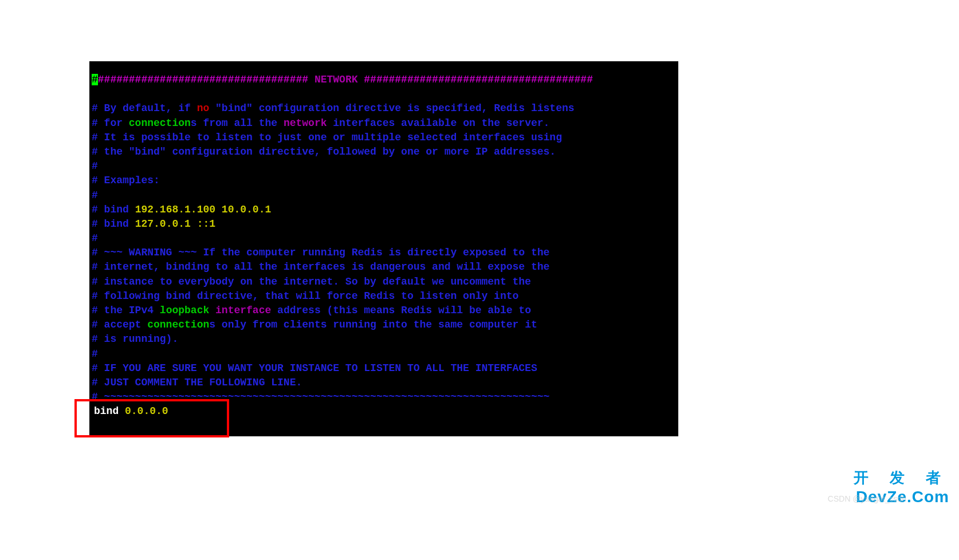 This screenshot has width=959, height=560. What do you see at coordinates (867, 499) in the screenshot?
I see `csdn-watermark: CSDN @yangat_csdn` at bounding box center [867, 499].